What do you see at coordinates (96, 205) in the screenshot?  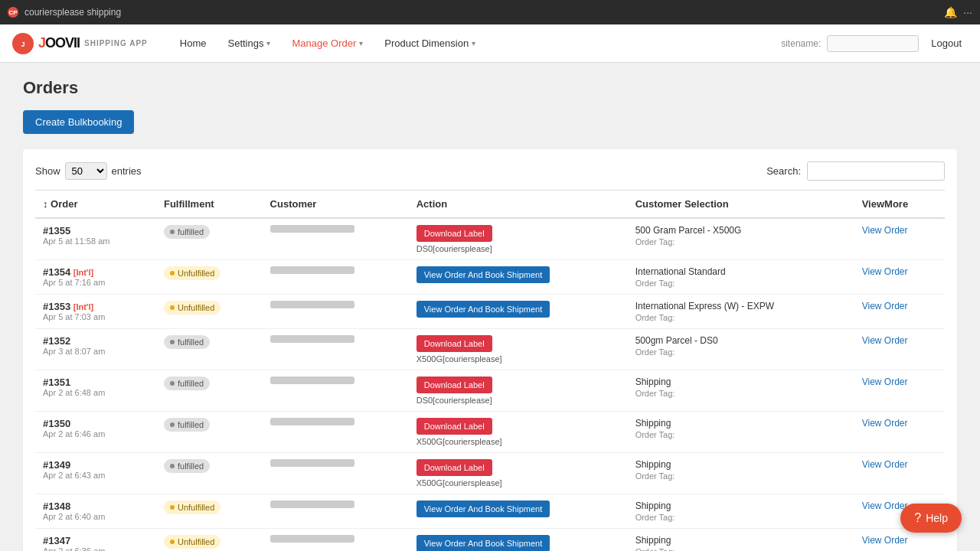 I see `col-order: ↕ Order` at bounding box center [96, 205].